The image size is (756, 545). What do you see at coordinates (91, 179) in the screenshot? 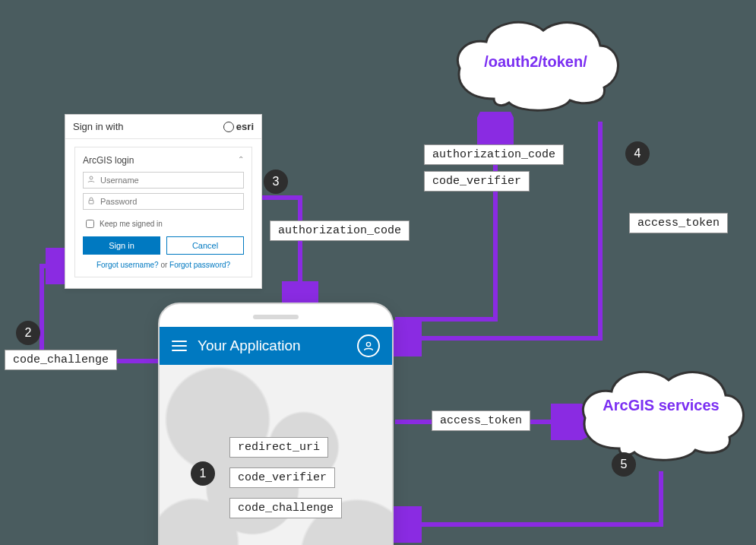
I see `user-icon` at bounding box center [91, 179].